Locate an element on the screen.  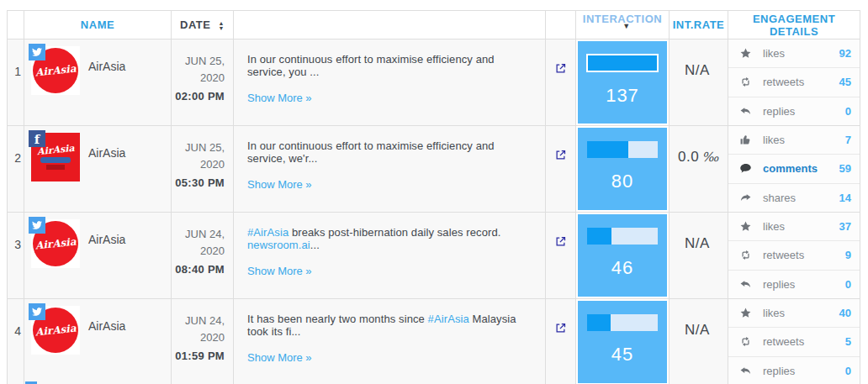
col-header-name: NAME is located at coordinates (98, 25).